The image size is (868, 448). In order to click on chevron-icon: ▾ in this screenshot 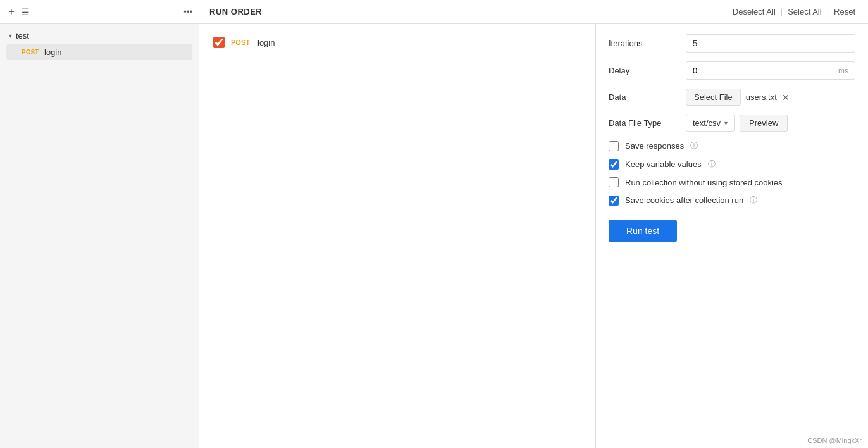, I will do `click(10, 35)`.